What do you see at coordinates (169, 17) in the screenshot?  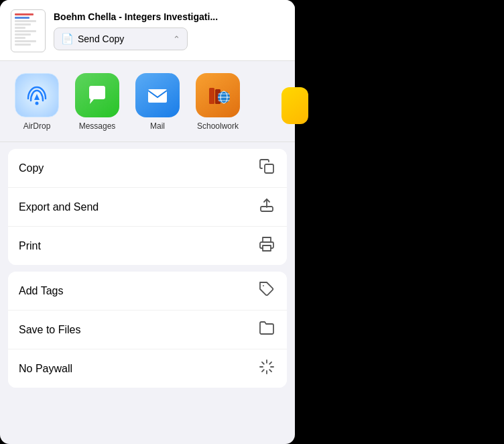 I see `doc-title: Boehm Chella - Integers Investigati...` at bounding box center [169, 17].